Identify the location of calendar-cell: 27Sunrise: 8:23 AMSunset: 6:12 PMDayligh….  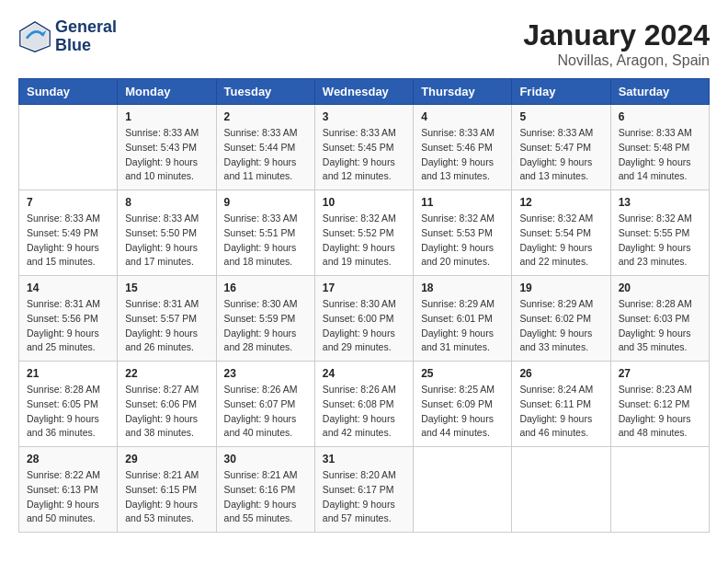
(660, 405).